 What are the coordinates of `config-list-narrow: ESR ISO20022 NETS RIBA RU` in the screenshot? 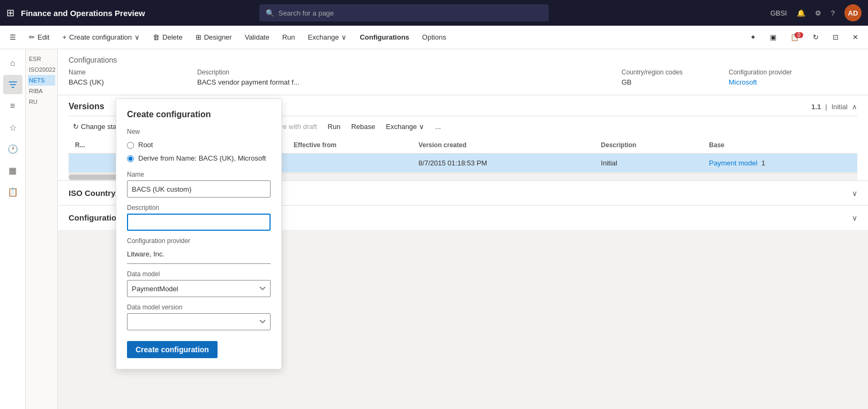 It's located at (42, 229).